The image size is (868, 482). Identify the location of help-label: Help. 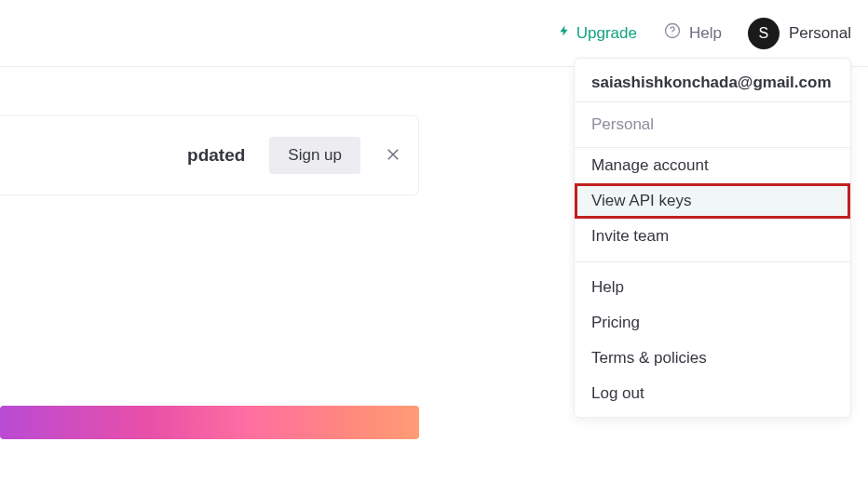
(706, 33).